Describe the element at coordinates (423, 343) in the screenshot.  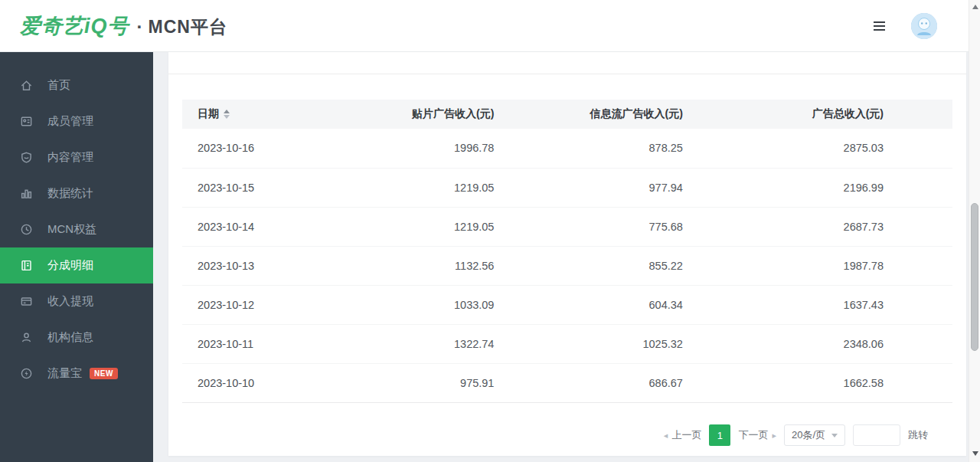
I see `cell-preroll: 1322.74` at that location.